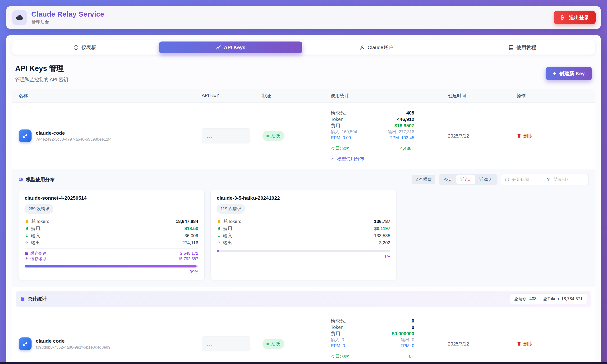 The height and width of the screenshot is (364, 607). What do you see at coordinates (231, 209) in the screenshot?
I see `request-count-badge: 119 次请求` at bounding box center [231, 209].